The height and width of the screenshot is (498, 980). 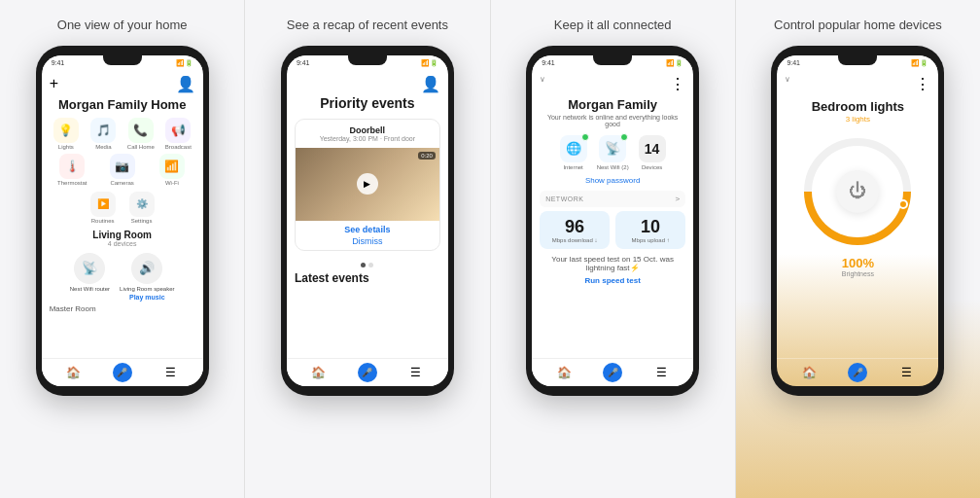 What do you see at coordinates (332, 278) in the screenshot?
I see `latest-events-title: Latest events` at bounding box center [332, 278].